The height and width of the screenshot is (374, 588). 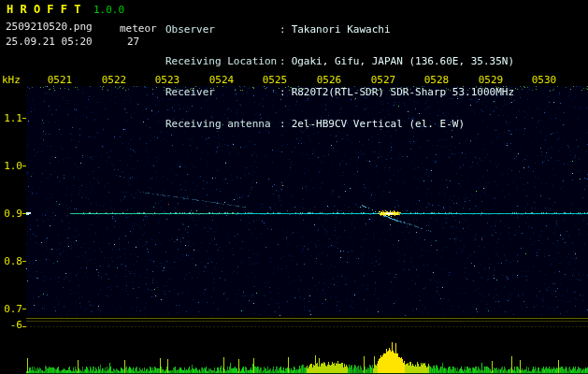 What do you see at coordinates (133, 41) in the screenshot?
I see `meteor-count: 27` at bounding box center [133, 41].